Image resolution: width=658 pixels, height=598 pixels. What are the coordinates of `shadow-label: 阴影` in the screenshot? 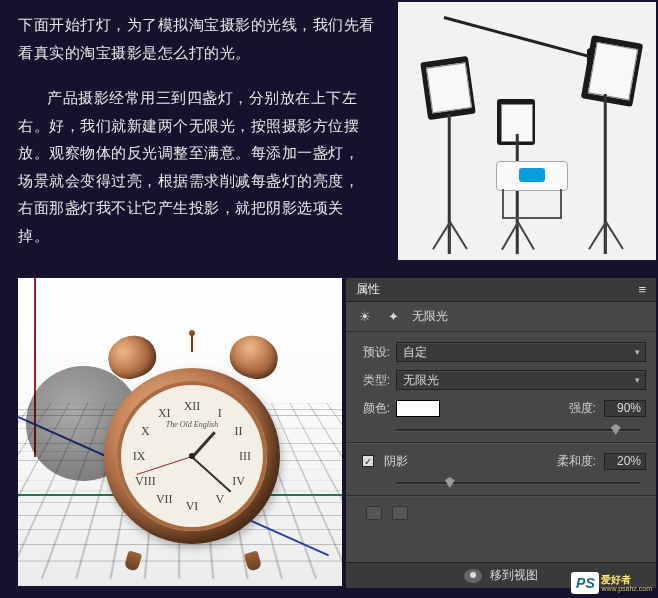 It's located at (396, 462).